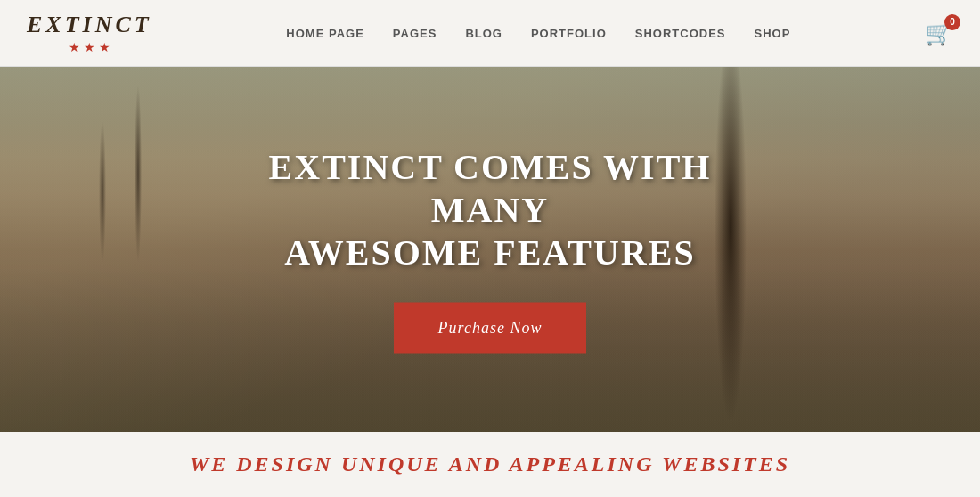  I want to click on nav-item-home-page: HOME PAGE, so click(325, 34).